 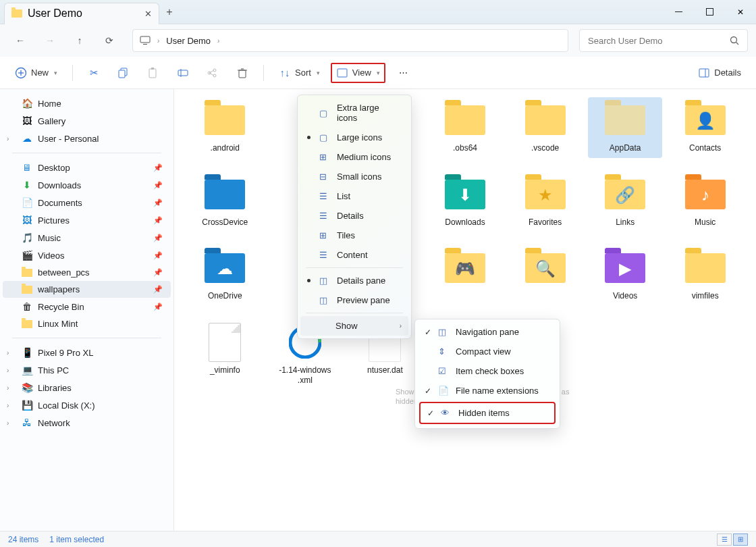 I want to click on folder-obs64: .obs64, so click(x=466, y=128).